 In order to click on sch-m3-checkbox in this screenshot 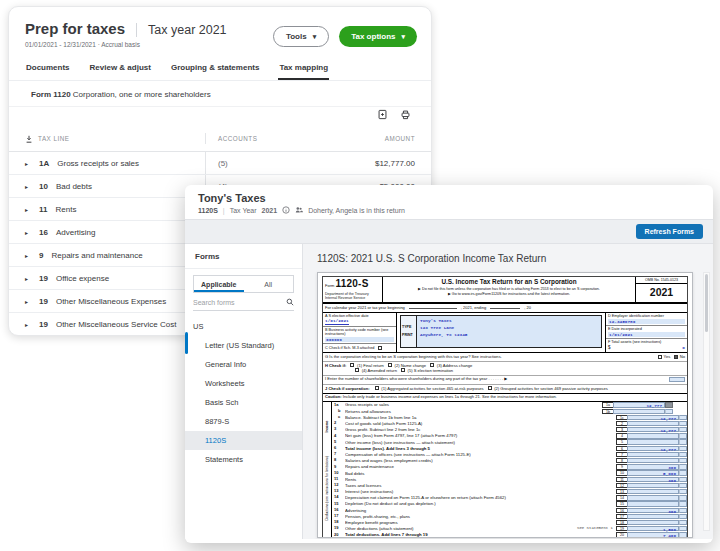, I will do `click(380, 348)`.